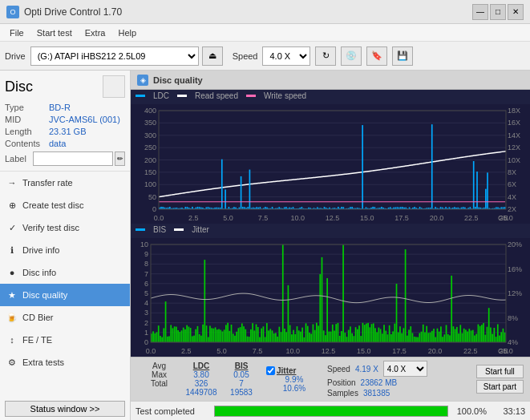  I want to click on position-row: Position 23862 MB, so click(399, 383).